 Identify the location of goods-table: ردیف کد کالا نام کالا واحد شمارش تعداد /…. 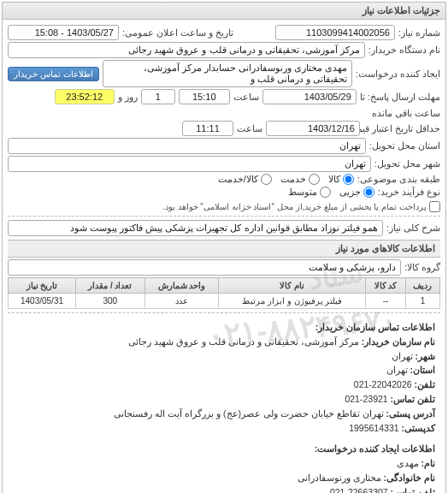
(224, 293).